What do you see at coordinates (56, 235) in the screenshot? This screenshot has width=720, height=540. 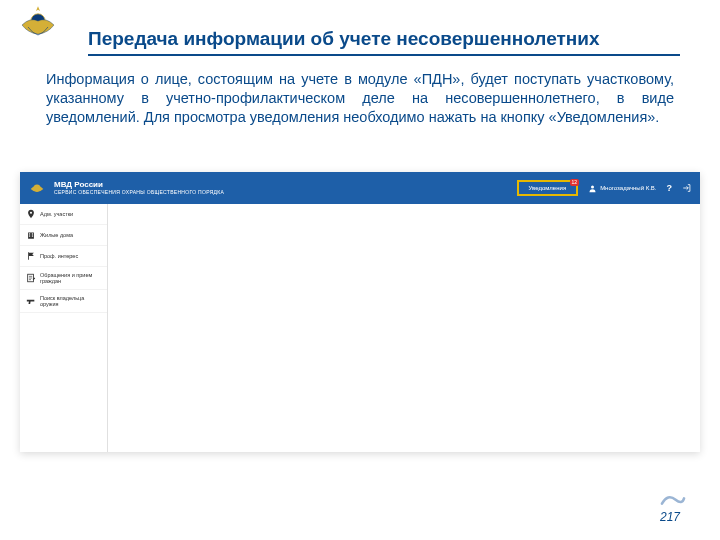 I see `sidebar-item-label: Жилые дома` at bounding box center [56, 235].